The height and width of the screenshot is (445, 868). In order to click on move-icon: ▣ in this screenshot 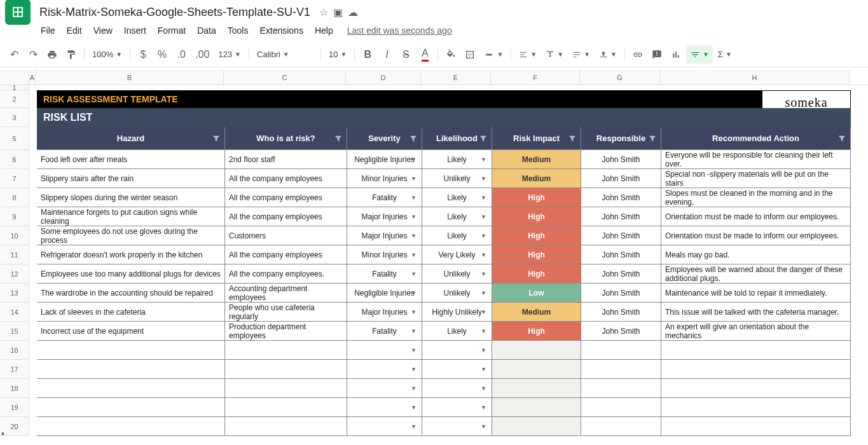, I will do `click(338, 13)`.